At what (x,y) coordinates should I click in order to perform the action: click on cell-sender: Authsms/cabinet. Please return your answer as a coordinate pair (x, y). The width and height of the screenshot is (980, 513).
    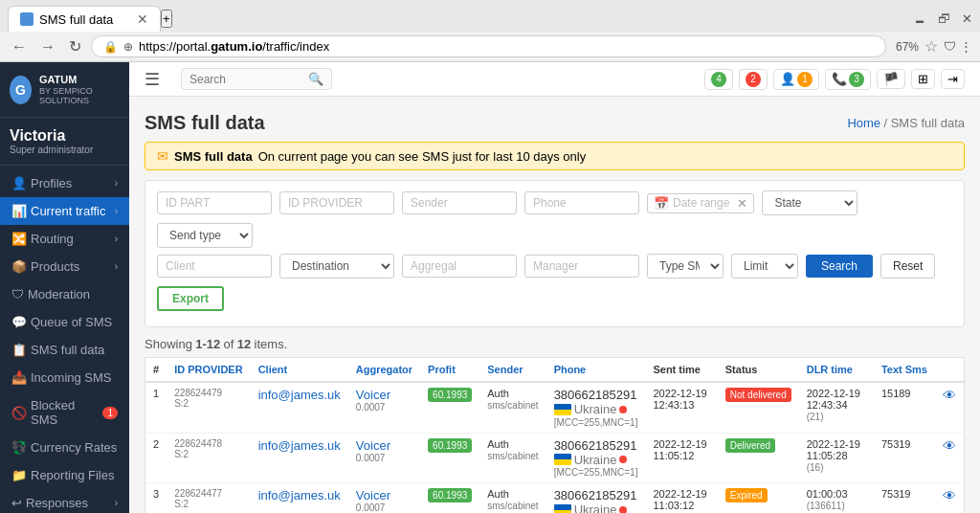
    Looking at the image, I should click on (513, 408).